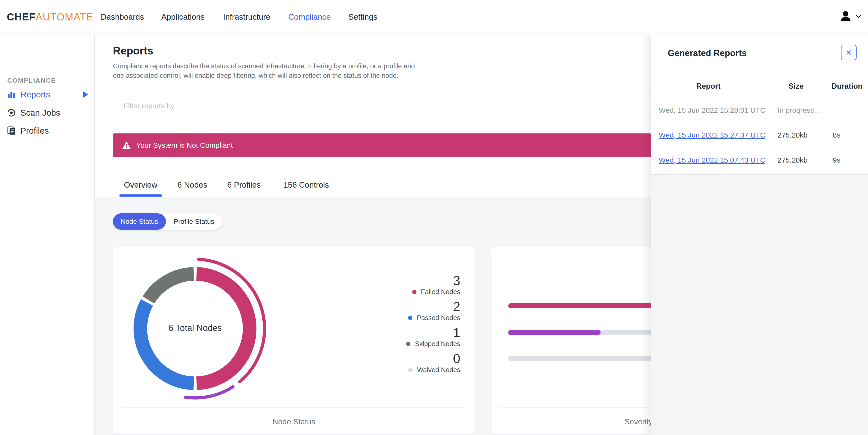  I want to click on close-icon: ✕, so click(849, 53).